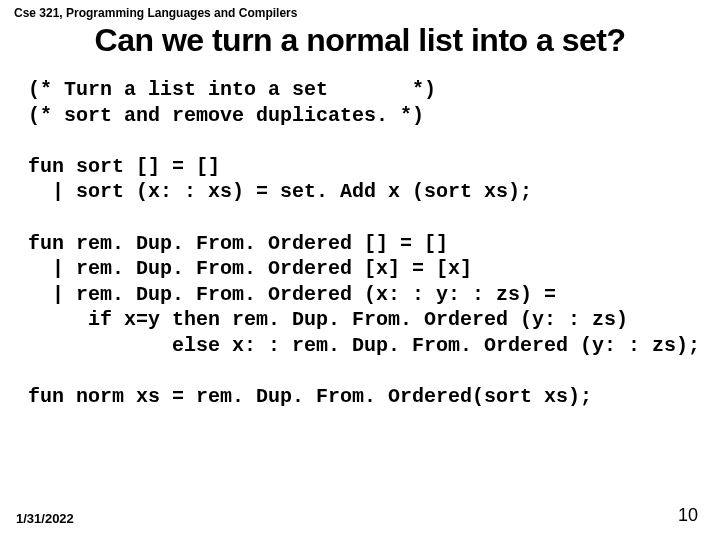 This screenshot has width=720, height=540. I want to click on footer: 1/31/2022 10, so click(357, 516).